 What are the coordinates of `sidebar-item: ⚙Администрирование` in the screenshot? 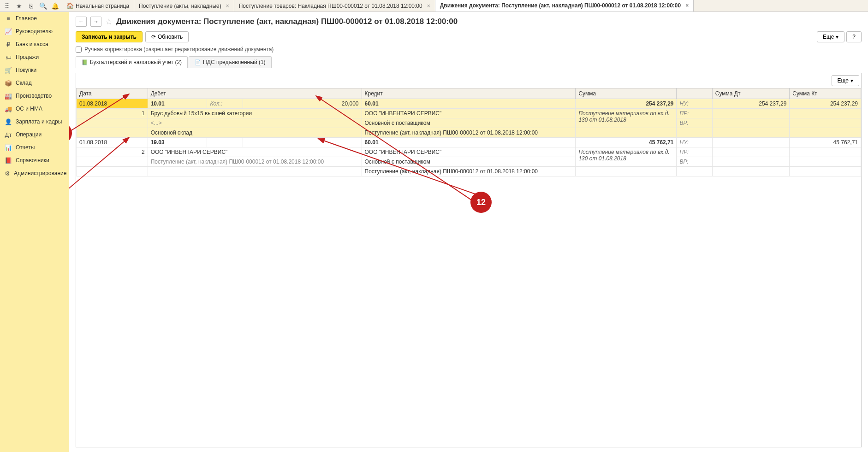 It's located at (34, 173).